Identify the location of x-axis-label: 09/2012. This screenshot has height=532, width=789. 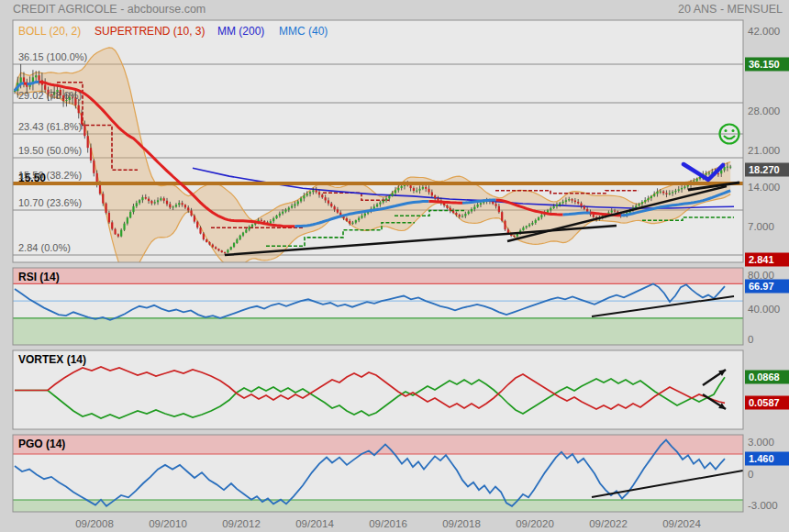
(241, 525).